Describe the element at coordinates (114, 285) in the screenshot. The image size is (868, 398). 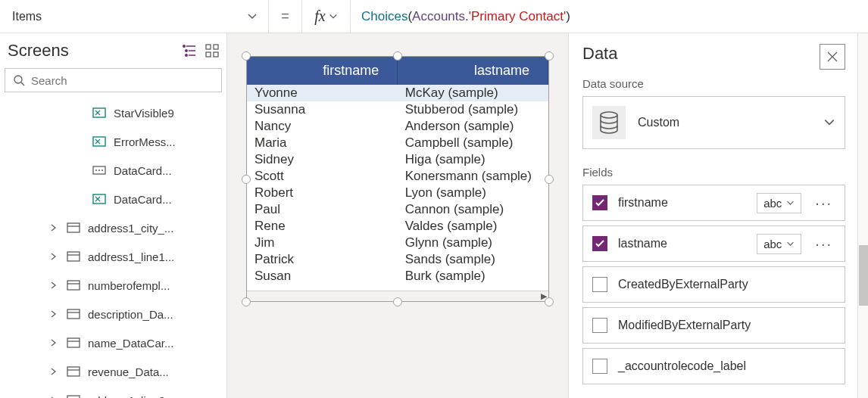
I see `tree-item: numberofempl...` at that location.